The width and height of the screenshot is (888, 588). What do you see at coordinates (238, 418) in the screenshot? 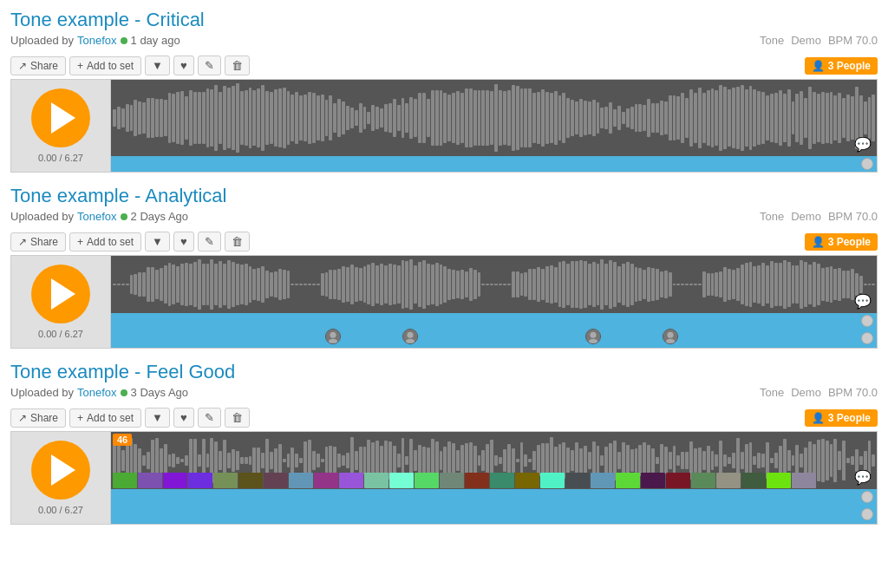
I see `trash-icon: 🗑` at bounding box center [238, 418].